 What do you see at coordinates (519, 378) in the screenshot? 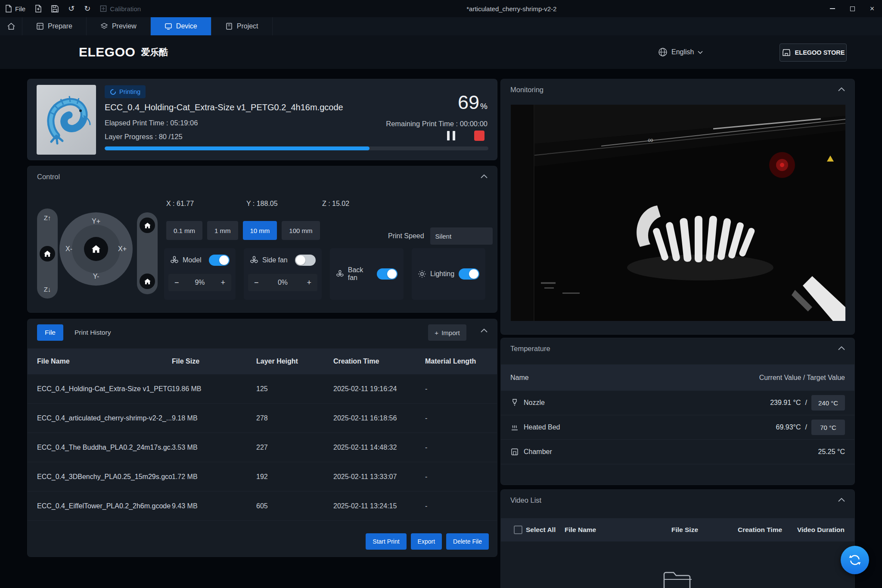
I see `temp-name-column: Name` at bounding box center [519, 378].